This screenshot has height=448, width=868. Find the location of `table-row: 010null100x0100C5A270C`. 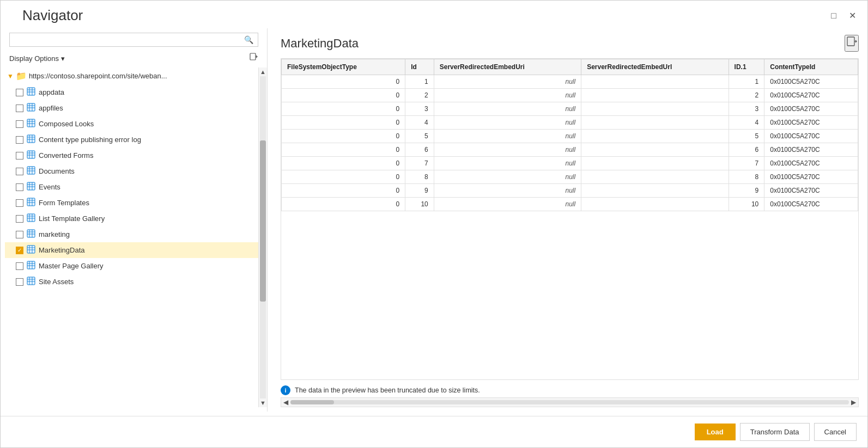

table-row: 010null100x0100C5A270C is located at coordinates (570, 205).